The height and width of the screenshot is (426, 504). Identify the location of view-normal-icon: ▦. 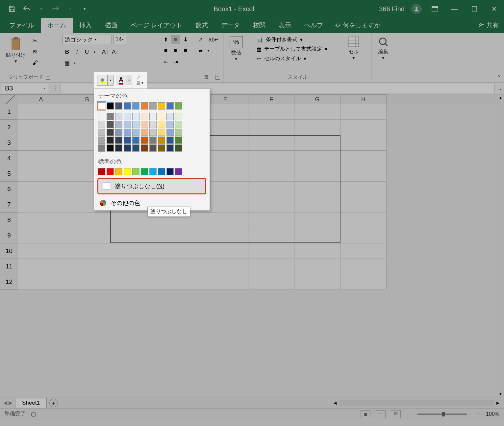
(365, 414).